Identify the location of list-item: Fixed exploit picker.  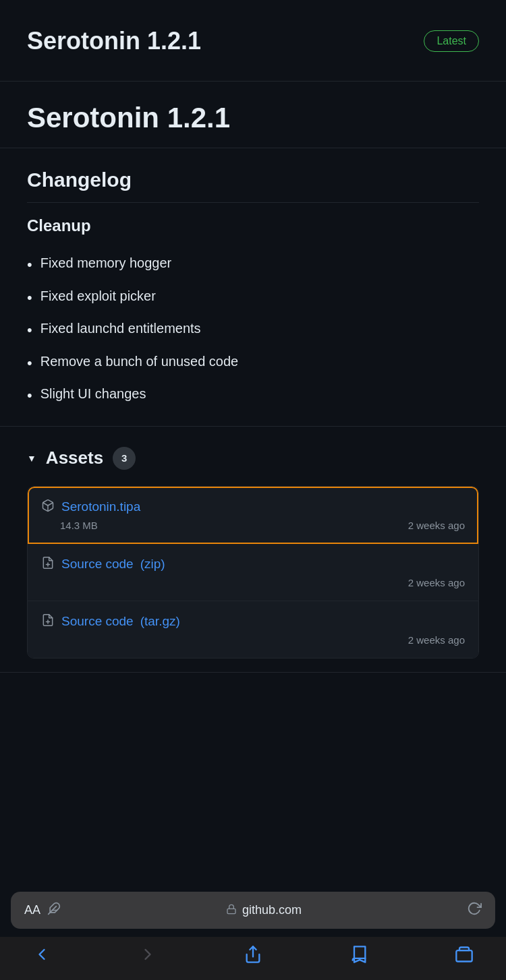
(253, 298).